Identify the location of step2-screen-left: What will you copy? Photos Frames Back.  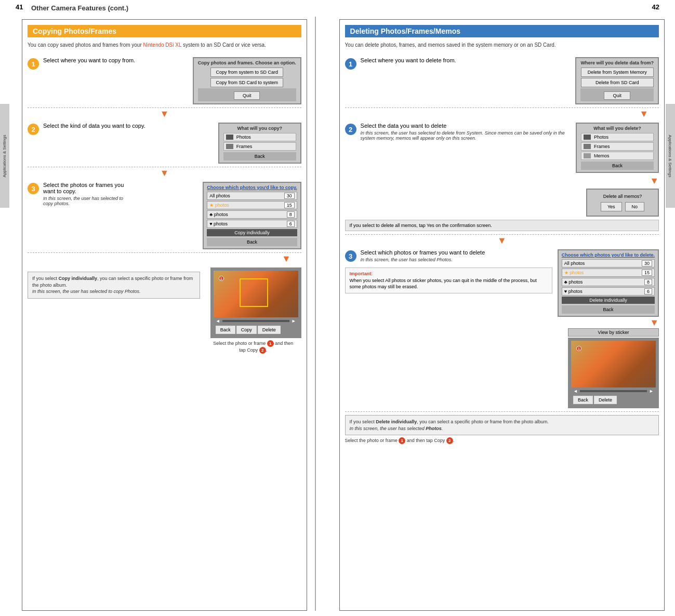
(260, 143).